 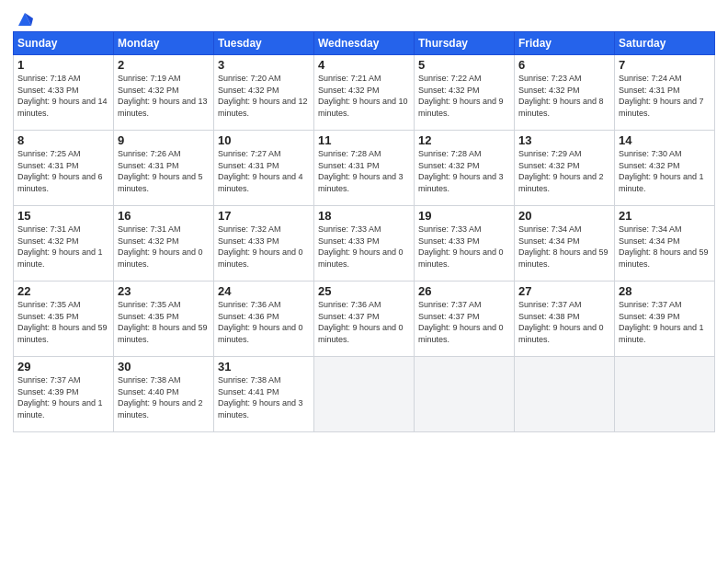 What do you see at coordinates (564, 44) in the screenshot?
I see `col-friday: Friday` at bounding box center [564, 44].